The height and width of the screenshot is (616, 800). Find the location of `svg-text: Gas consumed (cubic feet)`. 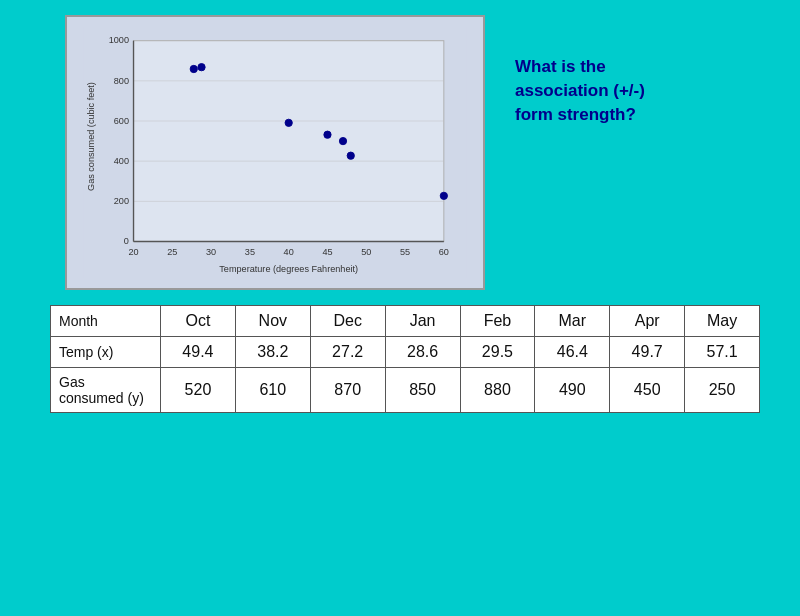

svg-text: Gas consumed (cubic feet) is located at coordinates (91, 136).